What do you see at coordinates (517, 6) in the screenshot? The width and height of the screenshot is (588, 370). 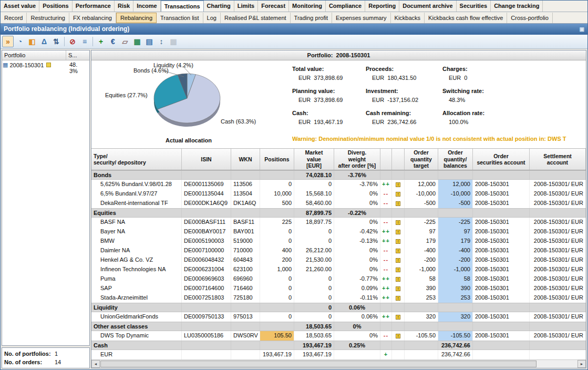 I see `tab-change-tracking: Change tracking` at bounding box center [517, 6].